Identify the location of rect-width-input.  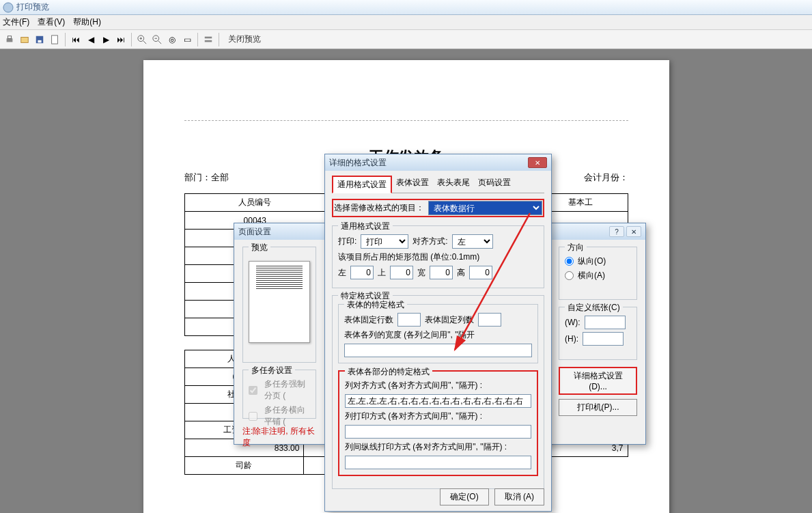
(441, 273).